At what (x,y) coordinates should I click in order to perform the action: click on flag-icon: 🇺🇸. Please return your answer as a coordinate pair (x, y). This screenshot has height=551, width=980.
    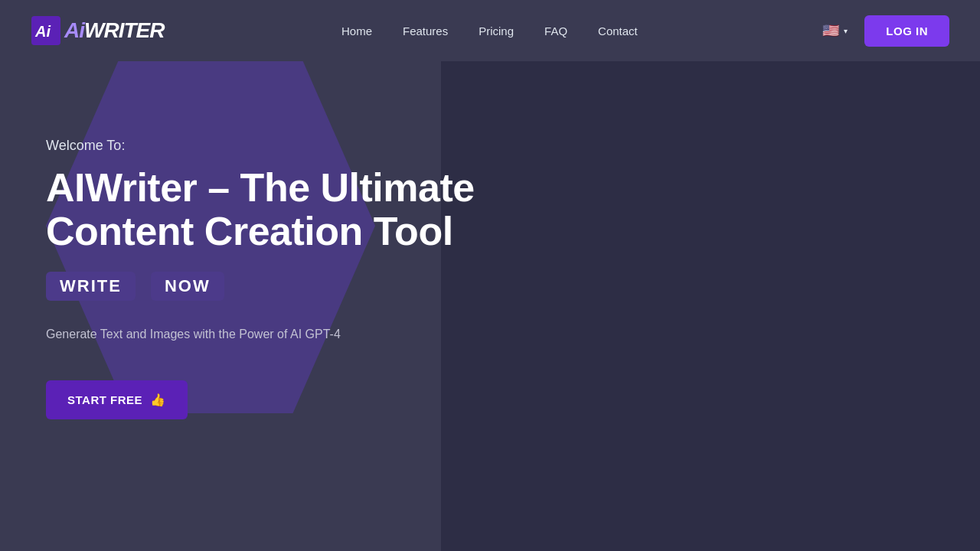
    Looking at the image, I should click on (831, 31).